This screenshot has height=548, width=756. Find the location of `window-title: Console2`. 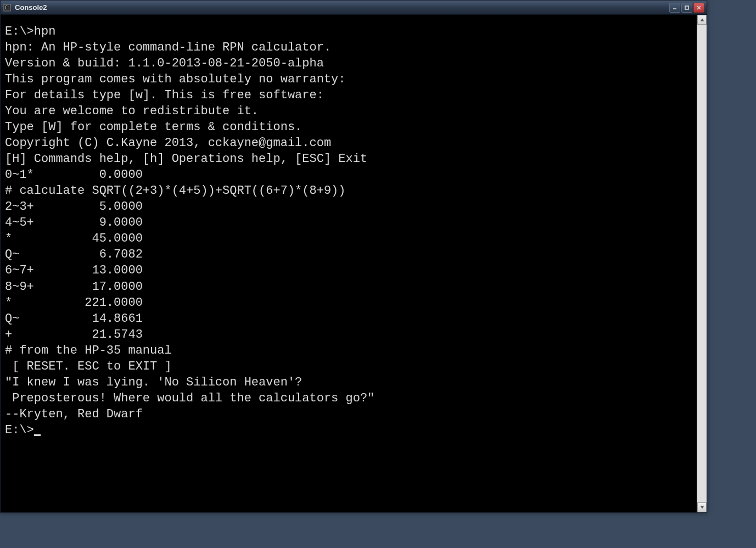

window-title: Console2 is located at coordinates (342, 8).